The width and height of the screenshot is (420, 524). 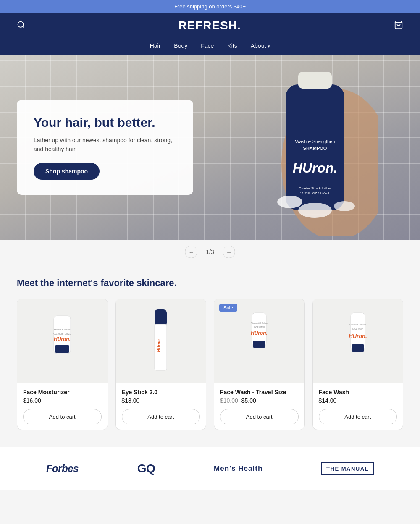 What do you see at coordinates (62, 406) in the screenshot?
I see `product-info-face-moisturizer: Face Moisturizer $16.00 Add to cart` at bounding box center [62, 406].